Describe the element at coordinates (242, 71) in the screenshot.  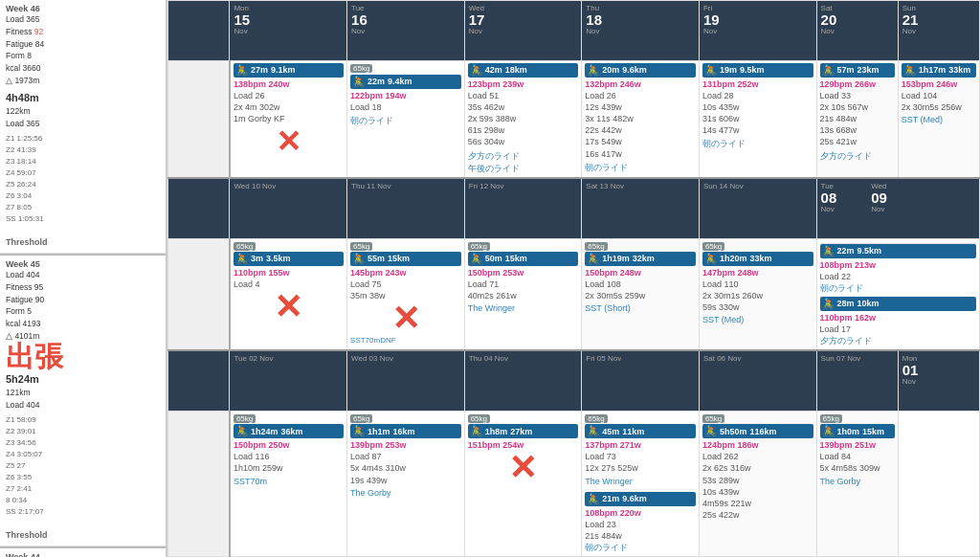
I see `bike-icon-w46mon: 🚴` at that location.